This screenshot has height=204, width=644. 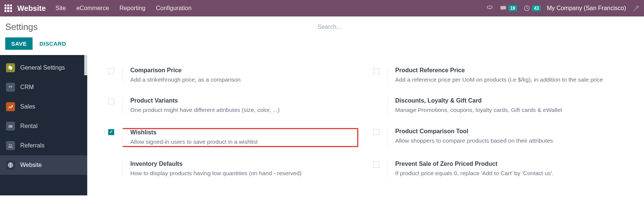 I want to click on setting-description: Allow shoppers to compare products based…, so click(x=509, y=141).